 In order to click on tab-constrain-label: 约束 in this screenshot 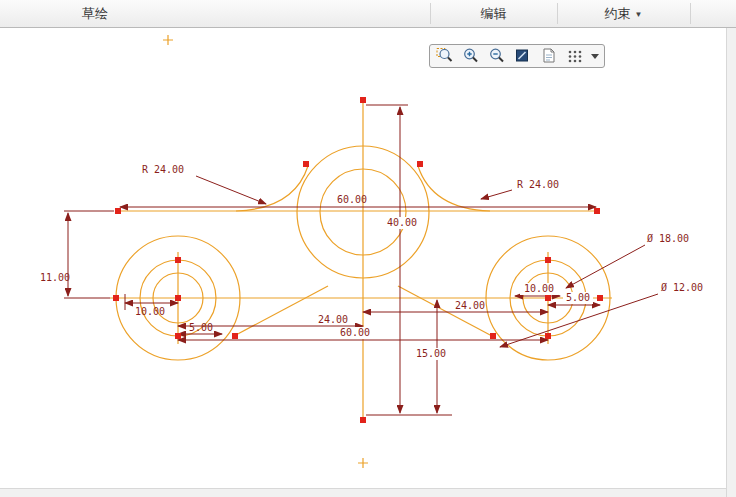, I will do `click(618, 14)`.